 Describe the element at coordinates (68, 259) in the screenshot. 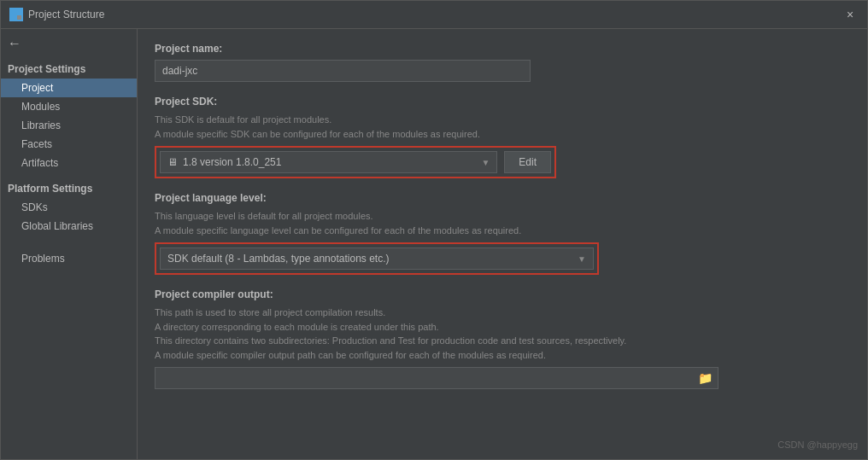

I see `sidebar-item-problems: Problems` at that location.